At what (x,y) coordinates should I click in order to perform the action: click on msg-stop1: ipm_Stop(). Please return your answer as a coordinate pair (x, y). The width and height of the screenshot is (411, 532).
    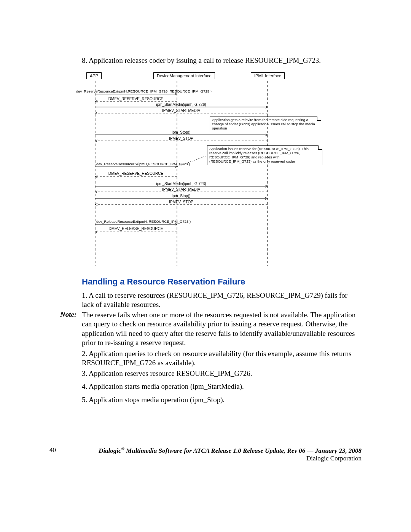
    Looking at the image, I should click on (181, 133).